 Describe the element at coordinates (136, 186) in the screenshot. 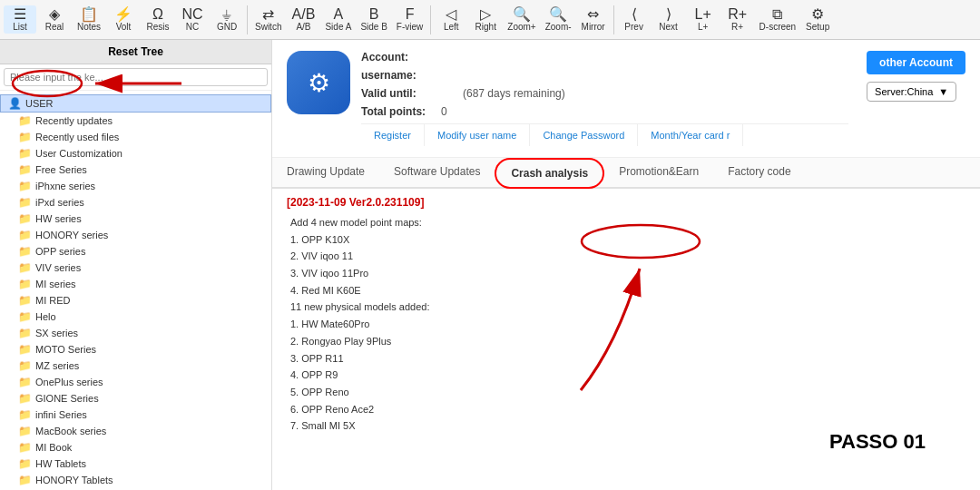

I see `sidebar-item-iphxne: 📁 iPhxne series` at that location.